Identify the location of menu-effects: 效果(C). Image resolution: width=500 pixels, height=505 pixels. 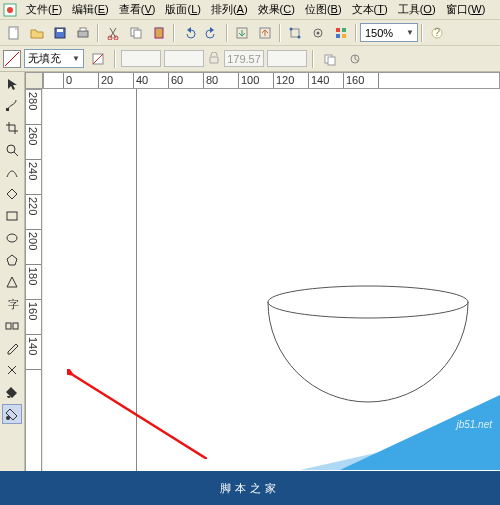
(276, 10).